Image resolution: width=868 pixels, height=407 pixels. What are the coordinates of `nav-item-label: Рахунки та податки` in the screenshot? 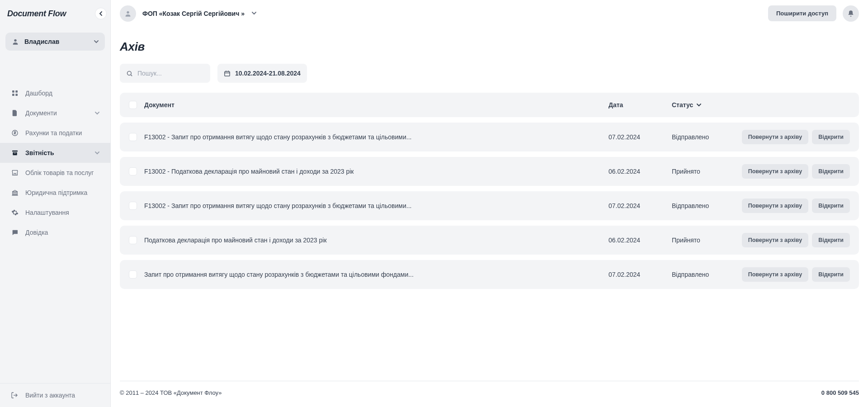 It's located at (62, 133).